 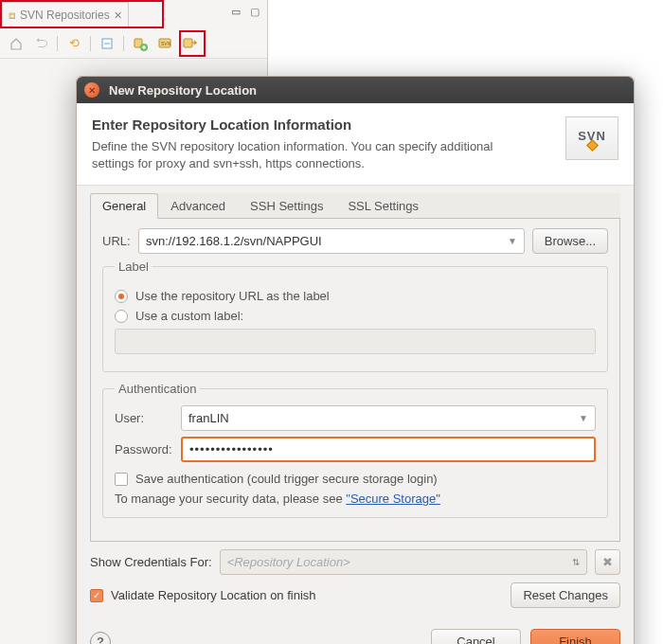 What do you see at coordinates (183, 91) in the screenshot?
I see `dialog-title: New Repository Location` at bounding box center [183, 91].